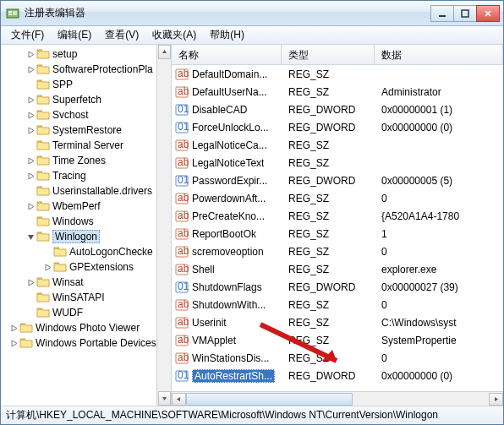 The width and height of the screenshot is (504, 425). What do you see at coordinates (269, 399) in the screenshot?
I see `scroll-thumb` at bounding box center [269, 399].